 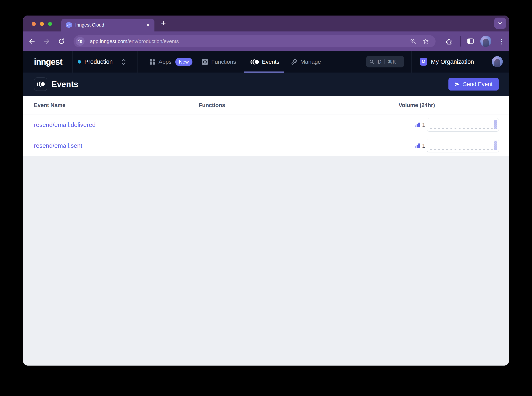 What do you see at coordinates (224, 62) in the screenshot?
I see `nav-label-functions: Functions` at bounding box center [224, 62].